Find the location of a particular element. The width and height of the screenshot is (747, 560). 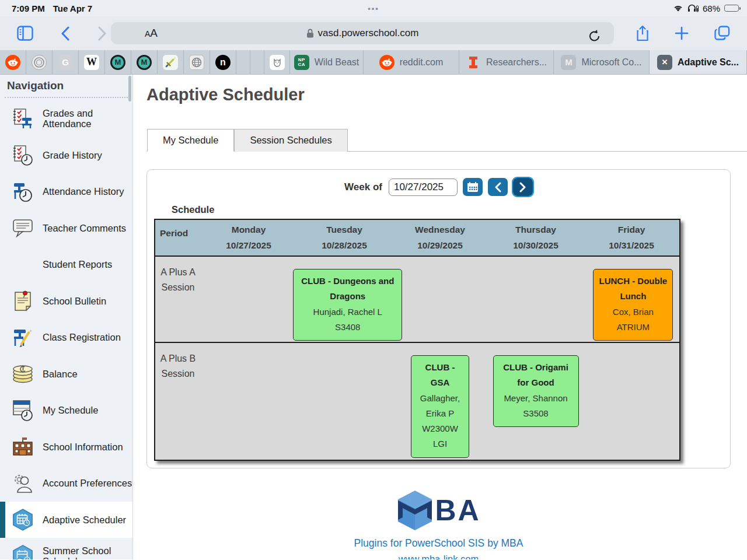

schedule-tabs: My Schedule Session Schedules is located at coordinates (447, 140).